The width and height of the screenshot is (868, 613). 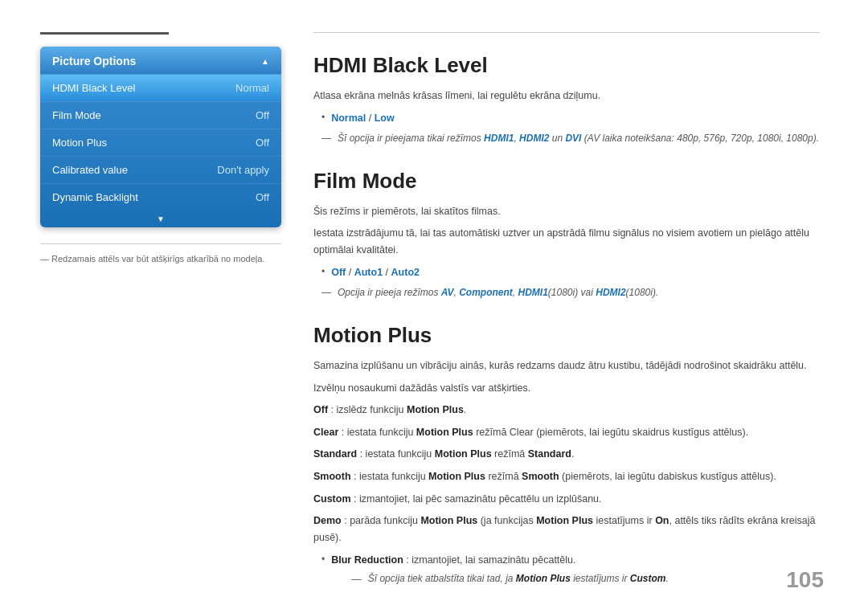 I want to click on po-header-title: Picture Options, so click(x=94, y=61).